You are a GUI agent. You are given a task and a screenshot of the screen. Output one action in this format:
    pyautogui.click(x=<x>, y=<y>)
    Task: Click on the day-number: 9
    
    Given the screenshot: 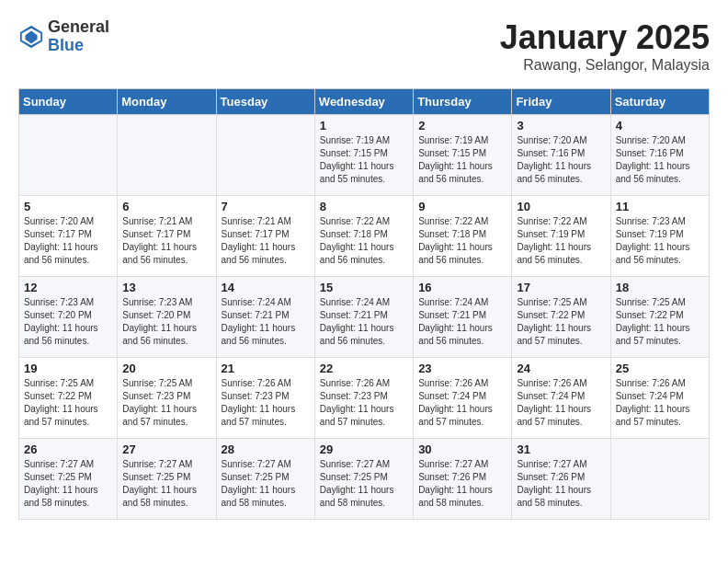 What is the action you would take?
    pyautogui.click(x=462, y=206)
    